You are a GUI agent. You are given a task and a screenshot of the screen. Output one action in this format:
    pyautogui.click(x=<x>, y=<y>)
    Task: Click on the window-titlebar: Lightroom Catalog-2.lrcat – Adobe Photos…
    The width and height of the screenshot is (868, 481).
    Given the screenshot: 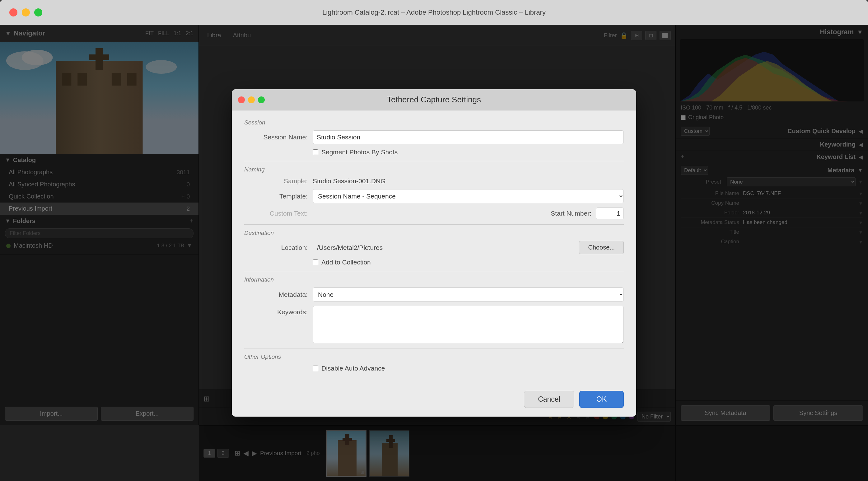 What is the action you would take?
    pyautogui.click(x=434, y=12)
    